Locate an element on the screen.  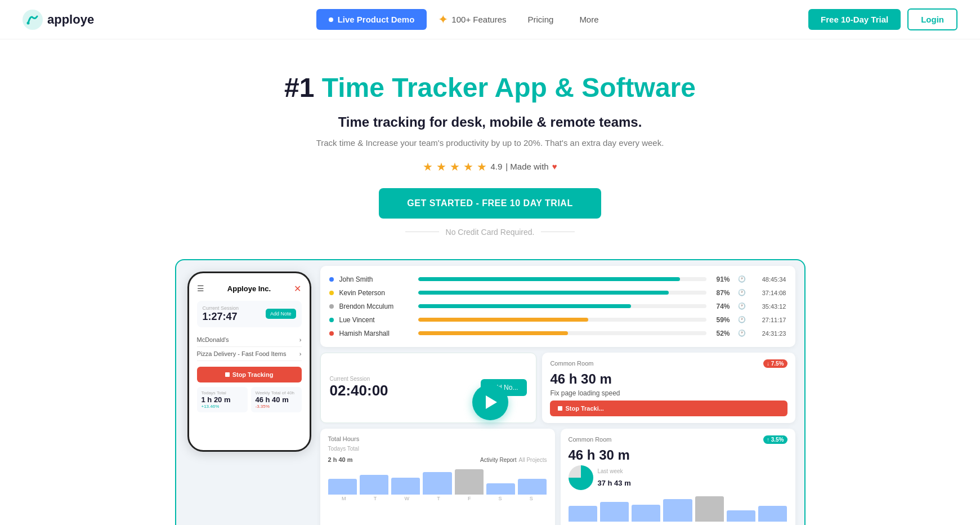
emp-clock-icon-3: 🕐 is located at coordinates (742, 320).